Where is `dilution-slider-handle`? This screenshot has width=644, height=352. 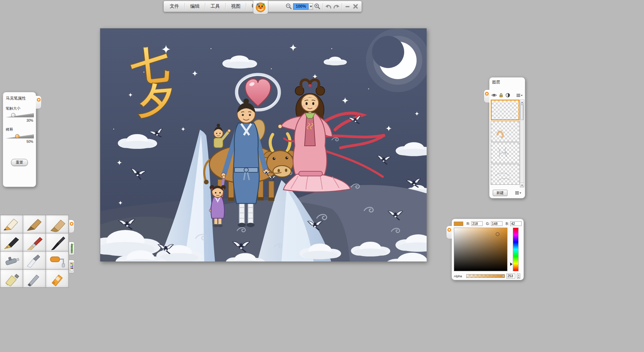
dilution-slider-handle is located at coordinates (17, 136).